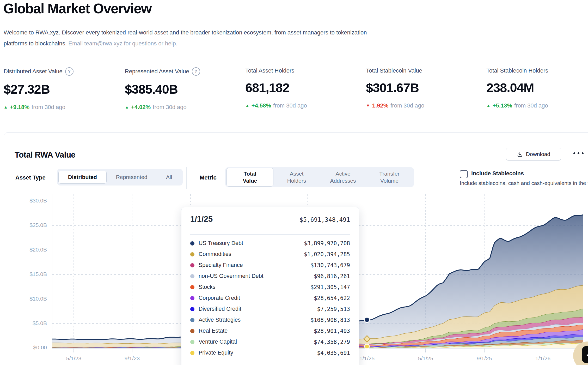  Describe the element at coordinates (254, 265) in the screenshot. I see `series-name: Specialty Finance` at that location.